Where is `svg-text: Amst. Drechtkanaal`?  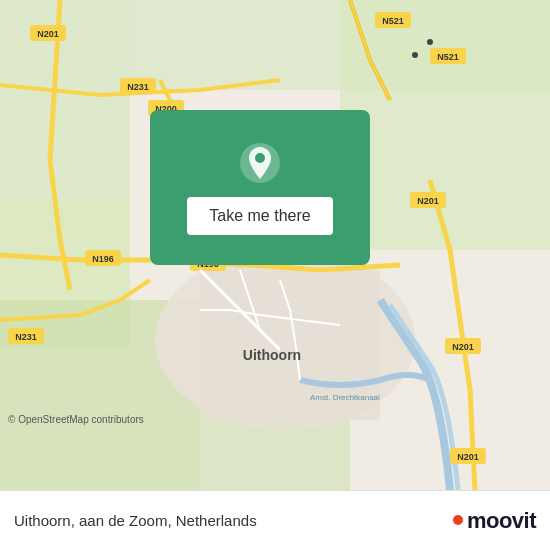
svg-text: Amst. Drechtkanaal is located at coordinates (345, 398).